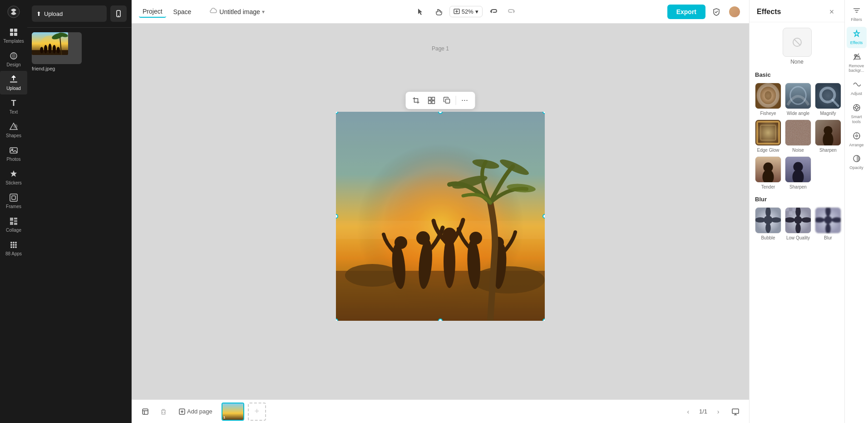 This screenshot has height=423, width=868. What do you see at coordinates (735, 412) in the screenshot?
I see `present-button` at bounding box center [735, 412].